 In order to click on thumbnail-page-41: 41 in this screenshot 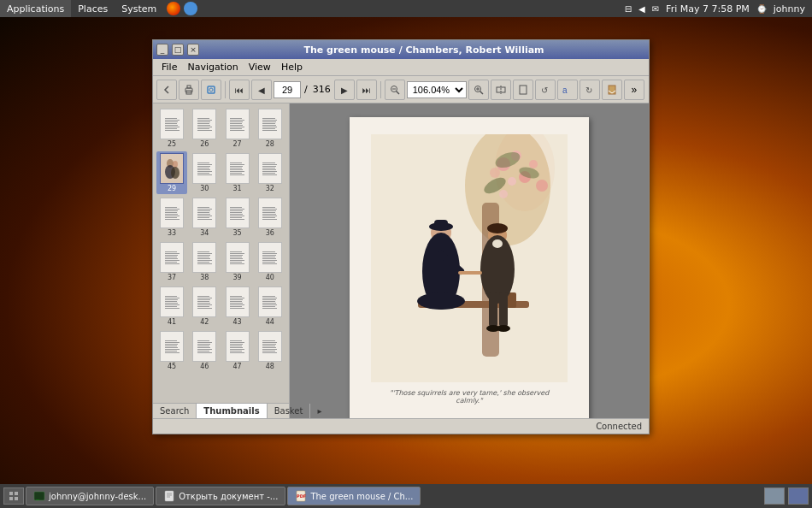, I will do `click(172, 306)`.